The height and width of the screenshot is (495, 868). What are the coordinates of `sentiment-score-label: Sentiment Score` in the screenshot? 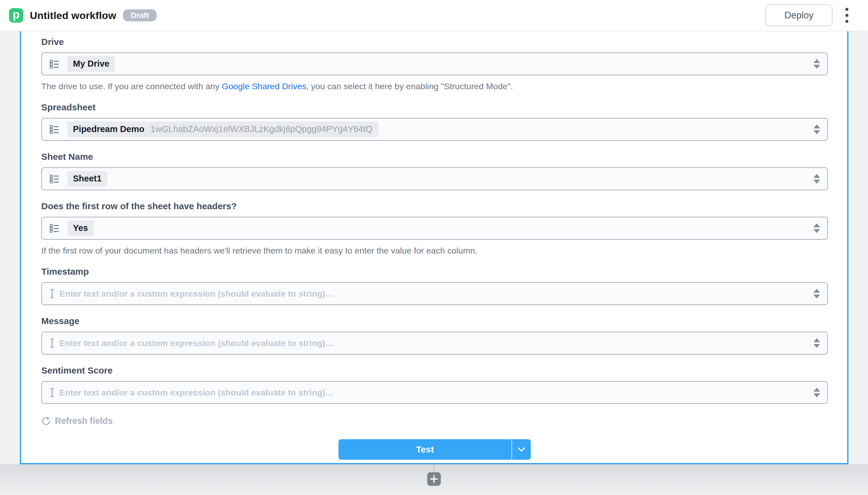 It's located at (434, 371).